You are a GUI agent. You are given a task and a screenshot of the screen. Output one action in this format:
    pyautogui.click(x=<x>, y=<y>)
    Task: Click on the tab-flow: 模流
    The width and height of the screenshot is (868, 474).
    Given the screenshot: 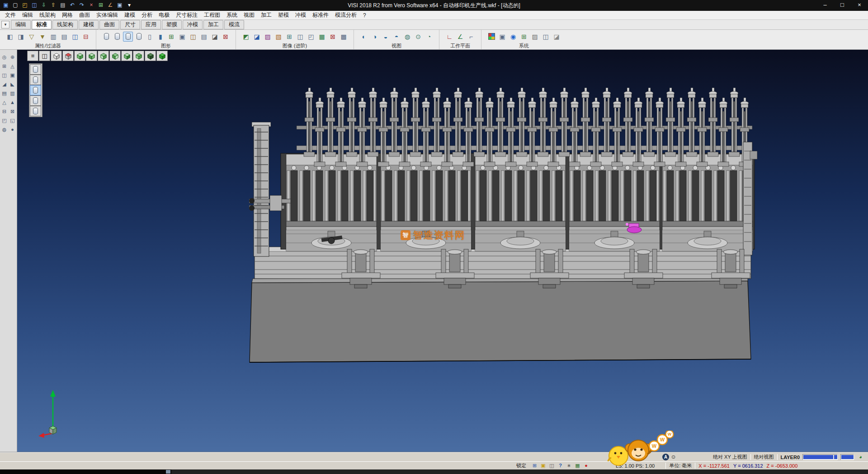 What is the action you would take?
    pyautogui.click(x=234, y=24)
    